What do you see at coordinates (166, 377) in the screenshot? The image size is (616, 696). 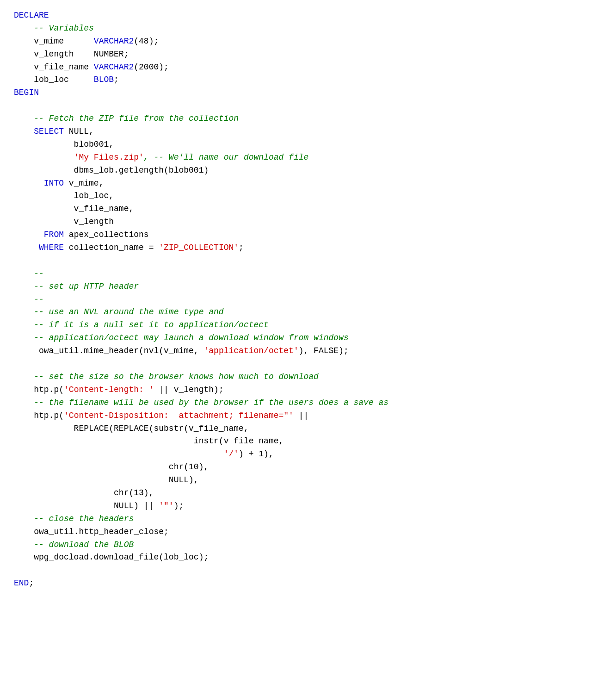 I see `code-token: -- set the size so the browser knows how…` at bounding box center [166, 377].